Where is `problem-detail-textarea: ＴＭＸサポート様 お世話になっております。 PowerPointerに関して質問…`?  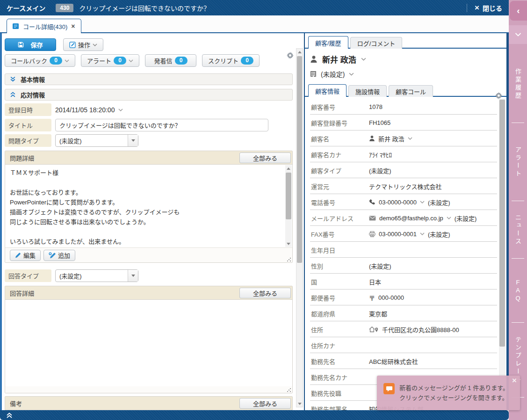 problem-detail-textarea: ＴＭＸサポート様 お世話になっております。 PowerPointerに関して質問… is located at coordinates (149, 206).